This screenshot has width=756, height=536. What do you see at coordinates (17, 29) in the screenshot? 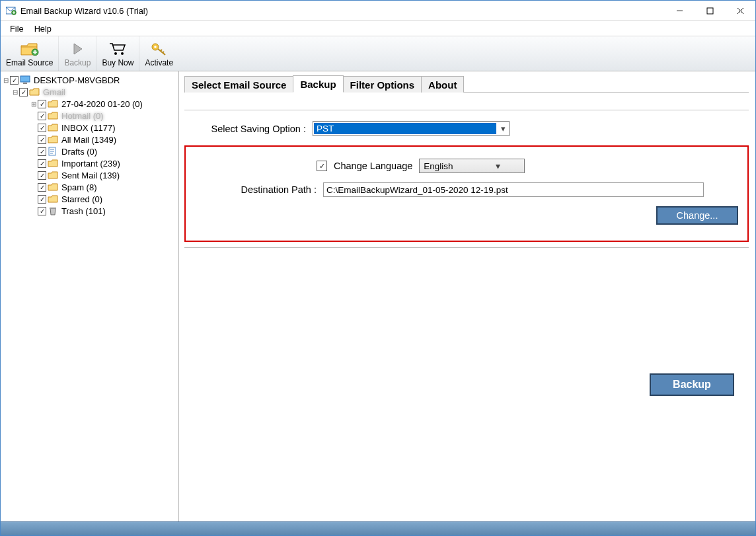
I see `menu-file: File` at bounding box center [17, 29].